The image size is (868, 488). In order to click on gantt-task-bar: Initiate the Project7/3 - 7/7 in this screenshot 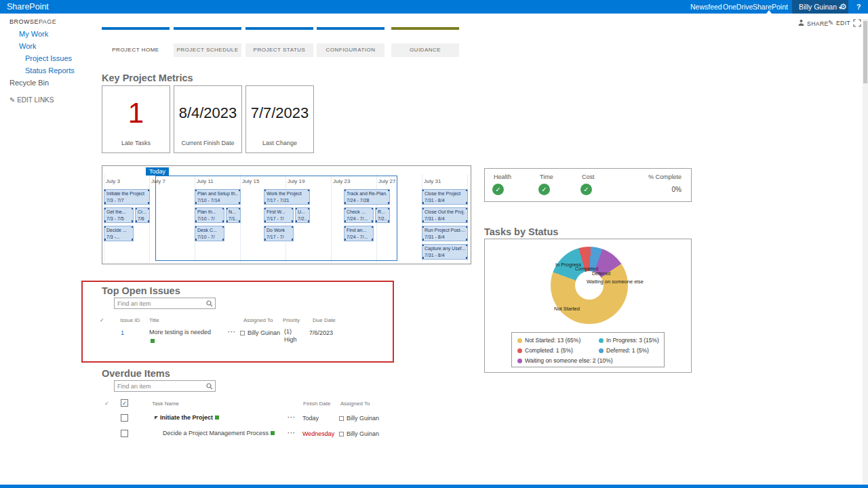, I will do `click(127, 197)`.